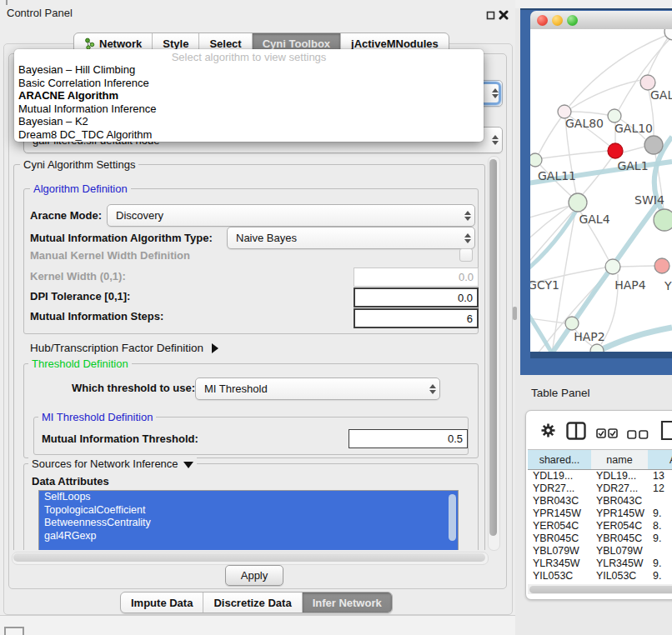  Describe the element at coordinates (416, 298) in the screenshot. I see `dpi-tolerance-field: 0.0` at that location.